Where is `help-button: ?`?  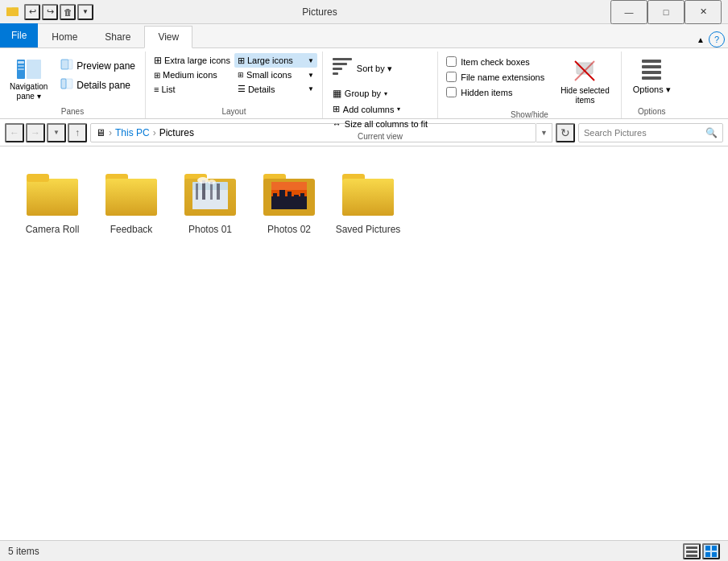
help-button: ? is located at coordinates (717, 39).